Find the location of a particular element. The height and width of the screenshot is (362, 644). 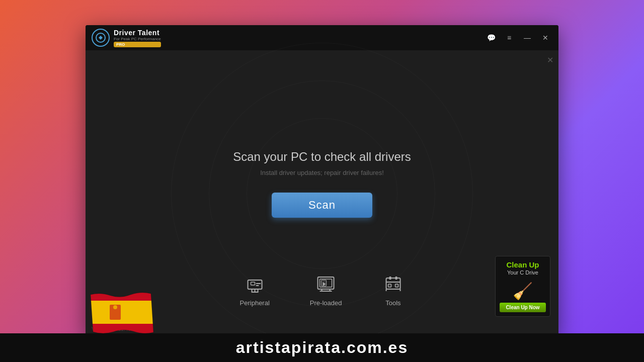

preloaded-icon is located at coordinates (326, 284).